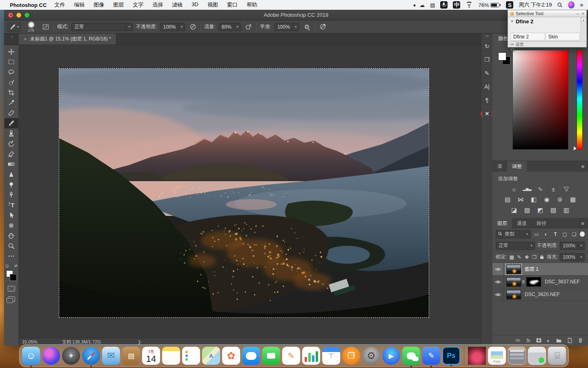  Describe the element at coordinates (521, 200) in the screenshot. I see `color-balance-icon: ⋈` at that location.